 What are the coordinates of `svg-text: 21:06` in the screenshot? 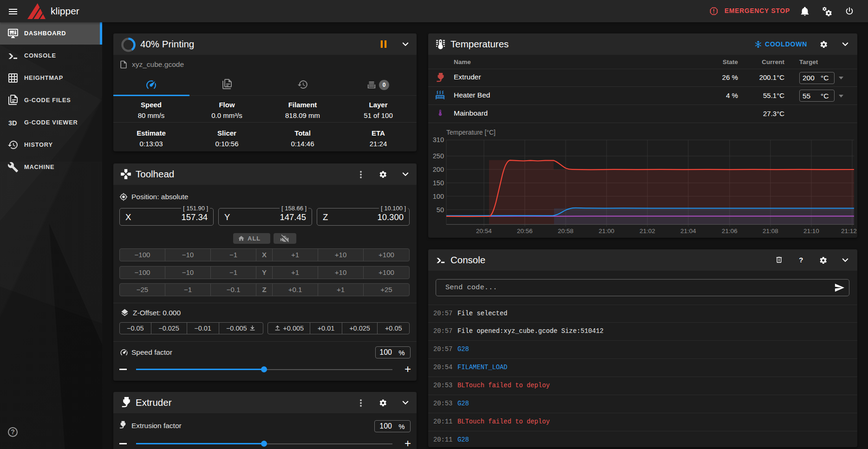 It's located at (730, 231).